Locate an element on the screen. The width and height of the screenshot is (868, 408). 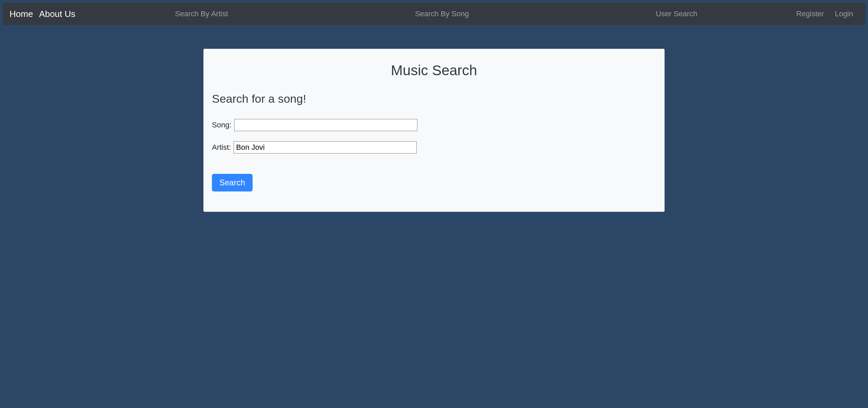
nav-user-search: User Search is located at coordinates (676, 14).